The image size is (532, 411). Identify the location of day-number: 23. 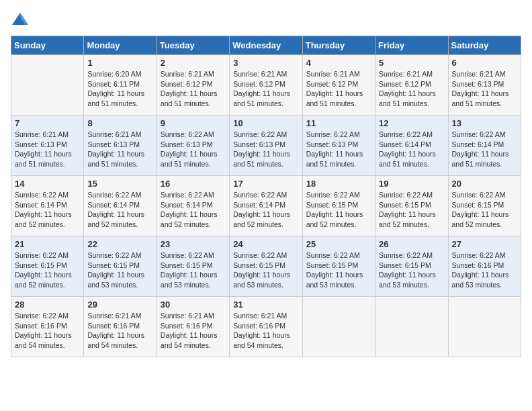
(193, 244).